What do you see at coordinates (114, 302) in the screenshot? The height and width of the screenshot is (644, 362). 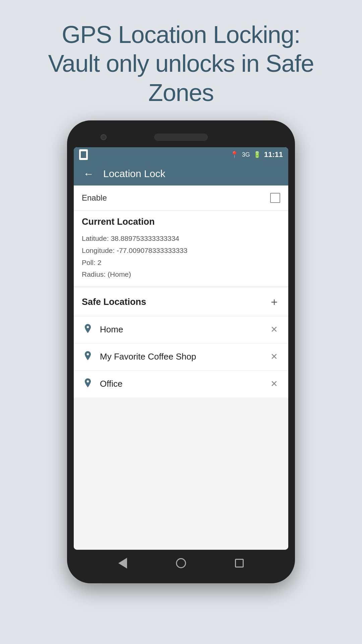 I see `safe-locations-title: Safe Locations` at bounding box center [114, 302].